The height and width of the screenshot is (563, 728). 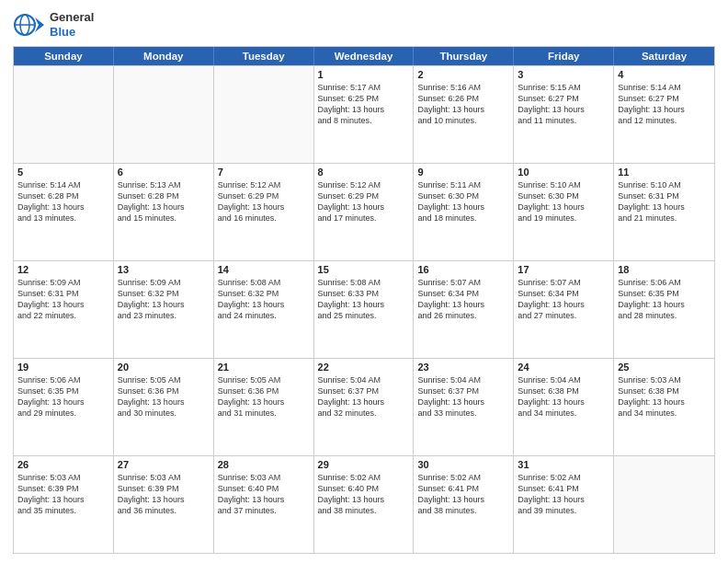 What do you see at coordinates (63, 397) in the screenshot?
I see `day-info-19: Sunrise: 5:06 AM Sunset: 6:35 PM Dayligh…` at bounding box center [63, 397].